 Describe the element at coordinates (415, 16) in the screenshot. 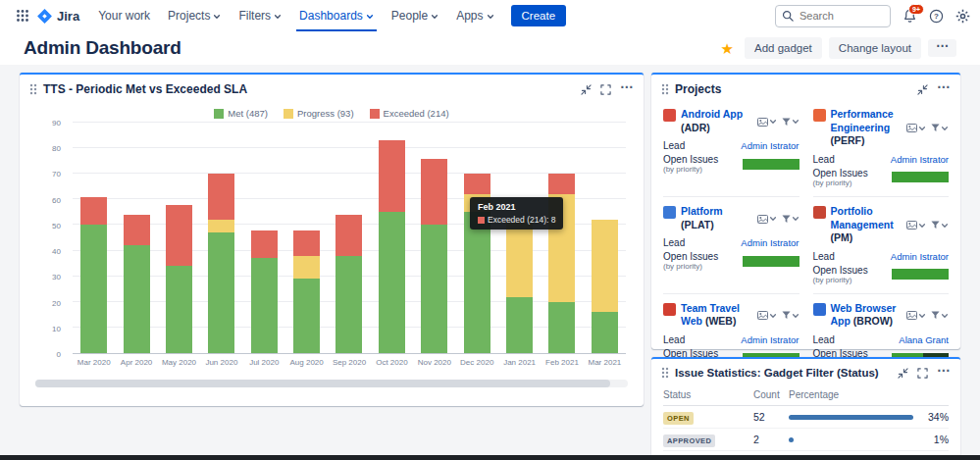

I see `nav-item-people: People` at that location.